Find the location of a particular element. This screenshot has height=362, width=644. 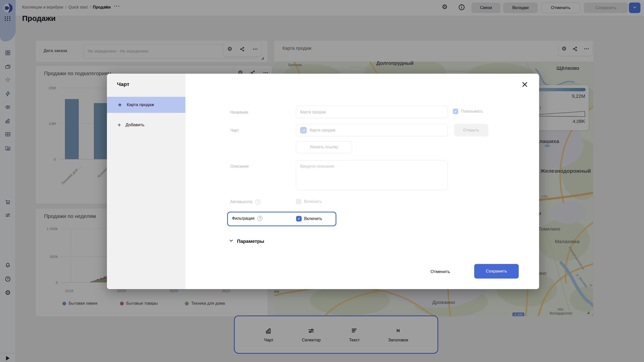

params-section-toggle: Параметры is located at coordinates (247, 241).